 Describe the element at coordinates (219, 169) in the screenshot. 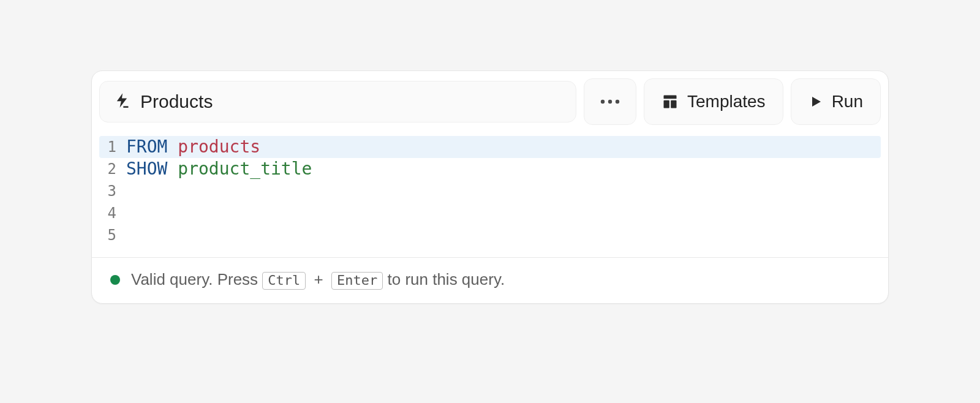

I see `code-content: SHOW product_title` at that location.